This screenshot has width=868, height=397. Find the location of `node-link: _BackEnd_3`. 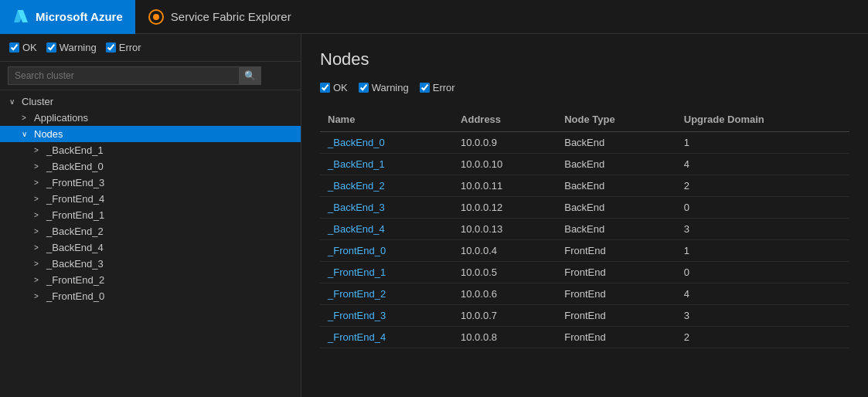

node-link: _BackEnd_3 is located at coordinates (356, 207).